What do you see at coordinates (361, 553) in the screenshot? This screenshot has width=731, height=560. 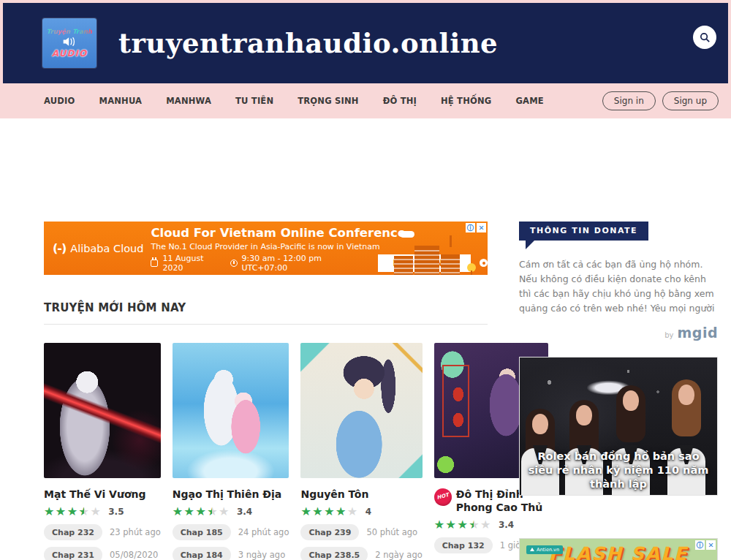 I see `chapter-row: Chap 238.52 ngày ago` at bounding box center [361, 553].